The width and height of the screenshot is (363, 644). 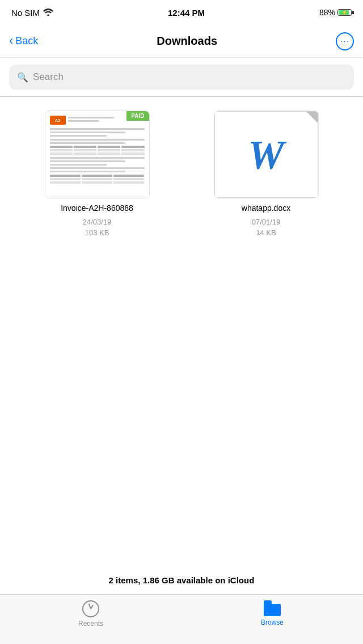 What do you see at coordinates (91, 614) in the screenshot?
I see `tab-recents: Recents` at bounding box center [91, 614].